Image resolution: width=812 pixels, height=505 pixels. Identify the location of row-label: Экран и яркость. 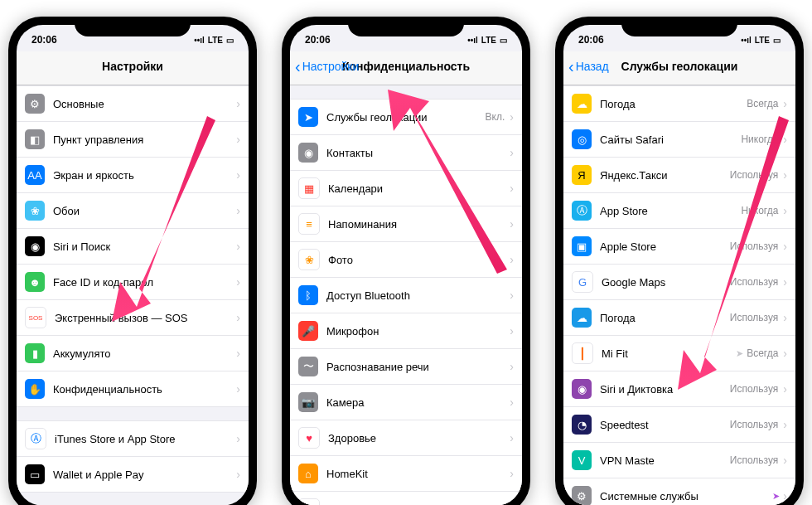
(144, 176).